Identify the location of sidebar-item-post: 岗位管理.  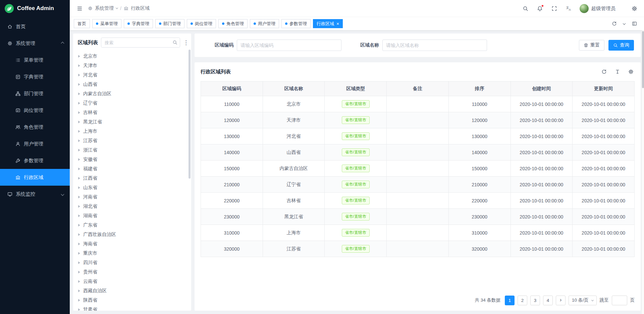
(35, 110).